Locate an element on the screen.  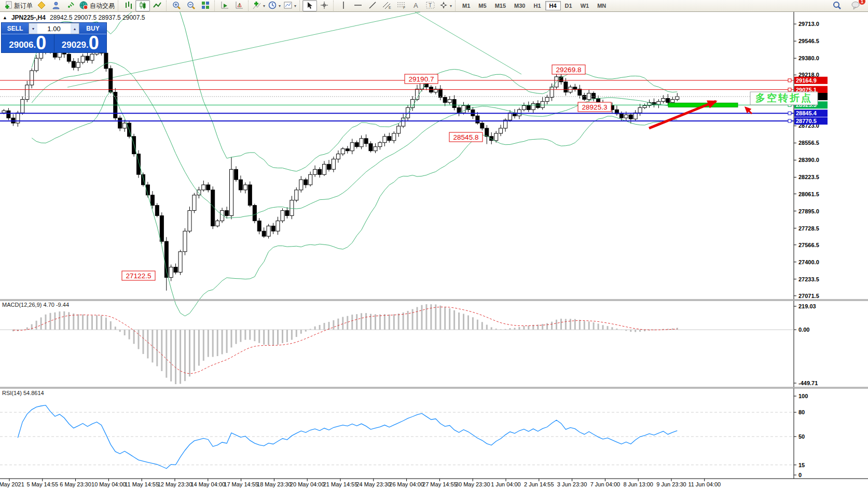
svg-text: 10 May 04:00 is located at coordinates (109, 484).